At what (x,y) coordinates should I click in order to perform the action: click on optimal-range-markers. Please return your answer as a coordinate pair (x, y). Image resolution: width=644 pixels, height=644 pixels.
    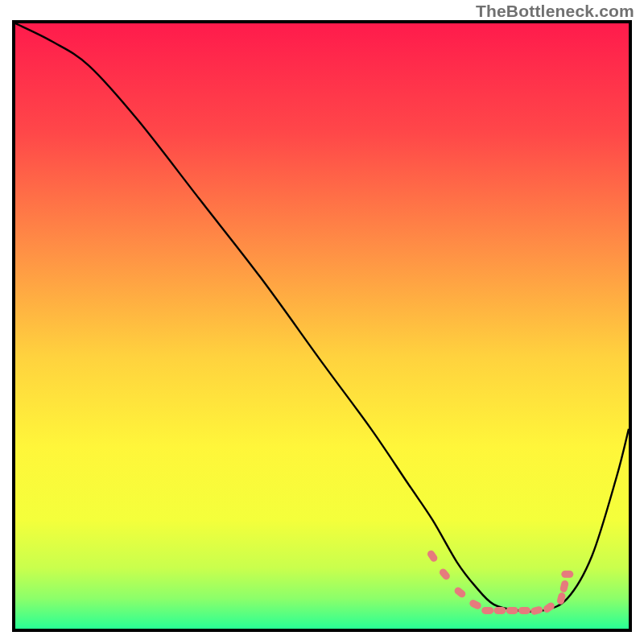
    Looking at the image, I should click on (499, 583).